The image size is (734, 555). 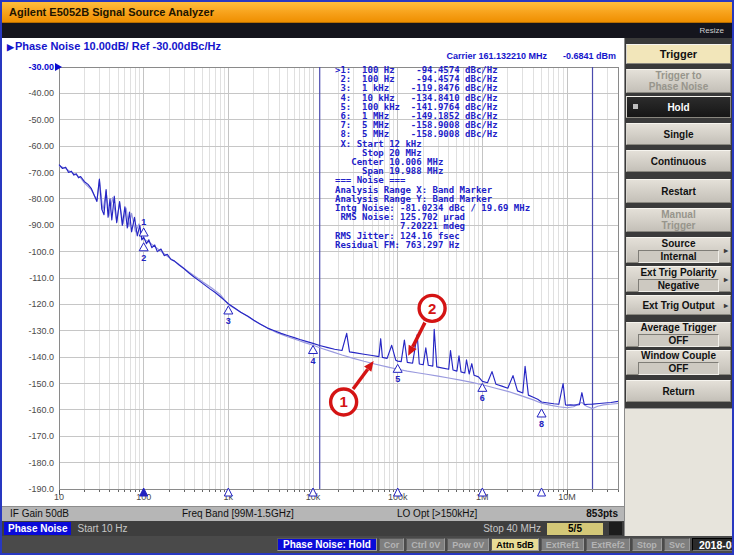 I want to click on x-axis-tick-label: 10, so click(x=59, y=497).